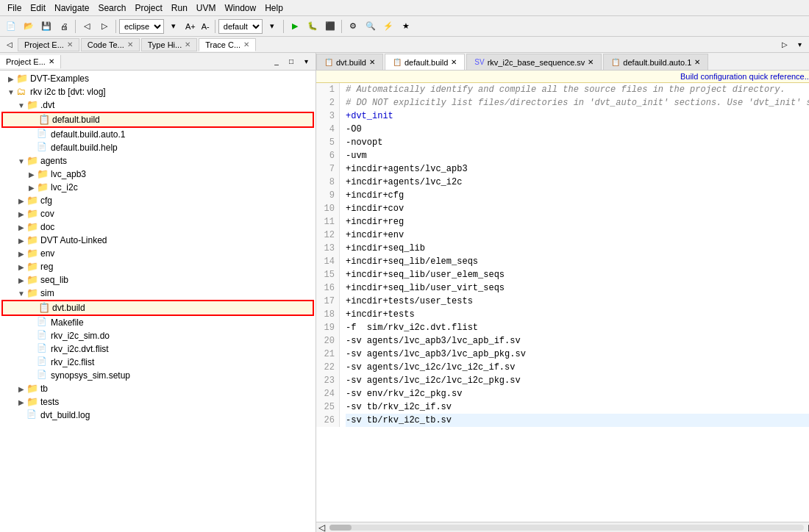  Describe the element at coordinates (15, 8) in the screenshot. I see `menu-file: File` at that location.